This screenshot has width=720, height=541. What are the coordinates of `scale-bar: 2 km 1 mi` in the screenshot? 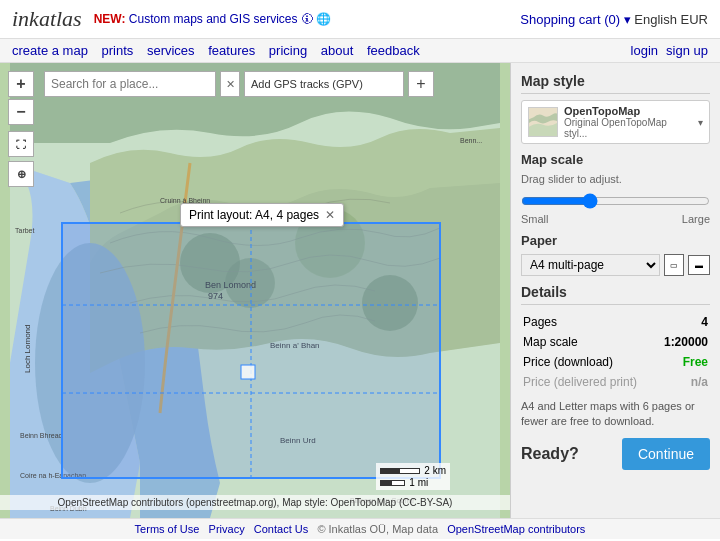 It's located at (413, 476).